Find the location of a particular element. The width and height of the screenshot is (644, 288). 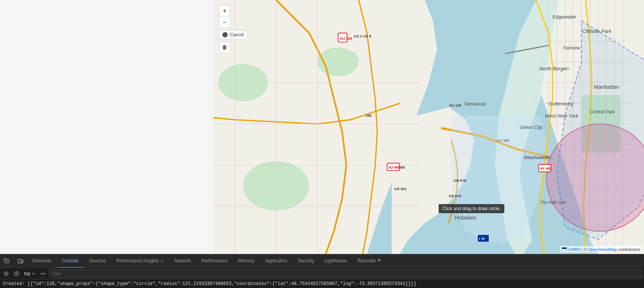

leaflet-link: Leaflet is located at coordinates (575, 249).